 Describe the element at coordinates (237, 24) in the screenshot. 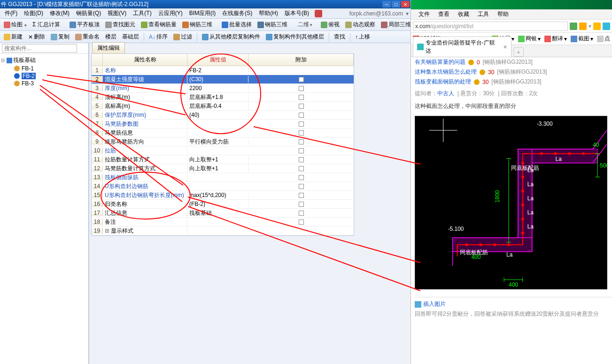

I see `batch-select-button: 批量选择` at that location.